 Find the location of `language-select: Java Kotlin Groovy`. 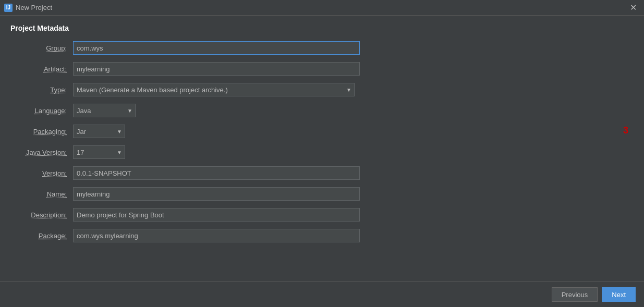

language-select: Java Kotlin Groovy is located at coordinates (104, 110).